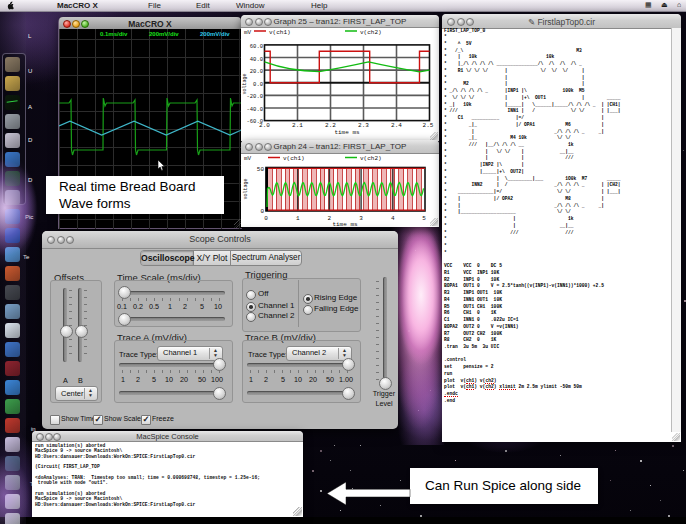 The height and width of the screenshot is (524, 686). I want to click on svg-text: -20.0, so click(254, 96).